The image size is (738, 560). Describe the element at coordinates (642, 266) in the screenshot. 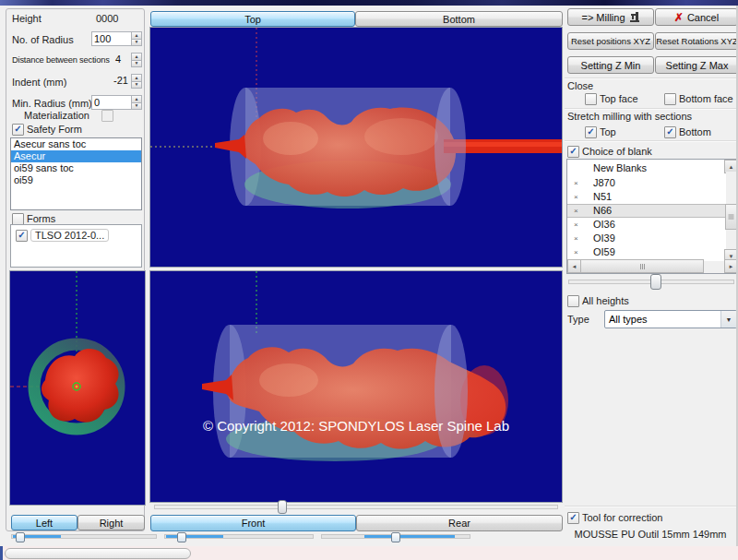

I see `horizontal-scroll-thumb` at that location.